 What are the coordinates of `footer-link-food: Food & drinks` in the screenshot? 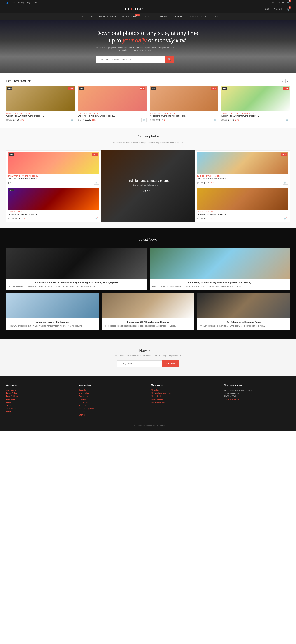 It's located at (39, 396).